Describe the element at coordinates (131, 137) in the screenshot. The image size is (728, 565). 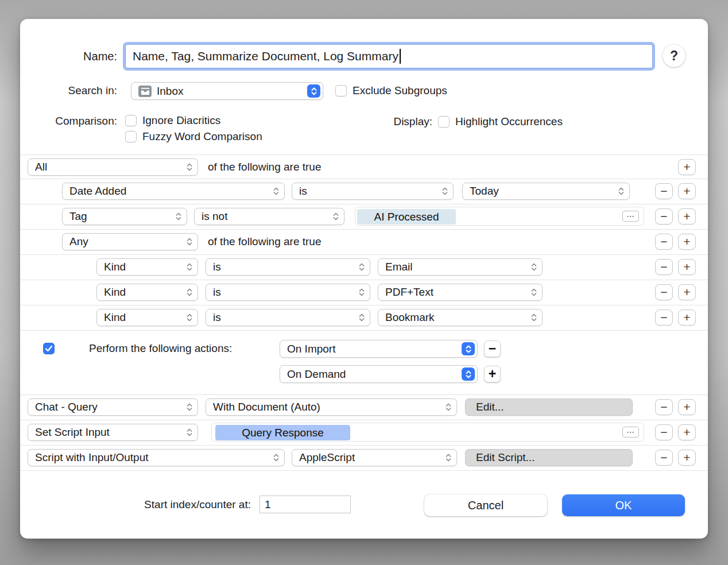
I see `fuzzy-word-checkbox` at that location.